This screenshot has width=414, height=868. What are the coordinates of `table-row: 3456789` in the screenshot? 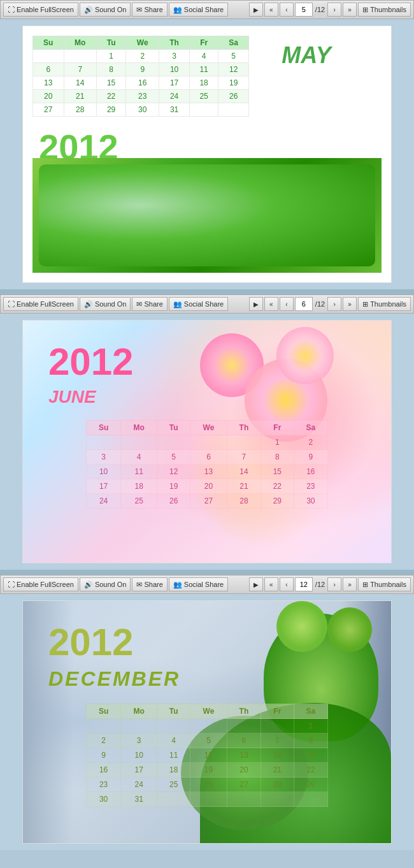 It's located at (208, 458).